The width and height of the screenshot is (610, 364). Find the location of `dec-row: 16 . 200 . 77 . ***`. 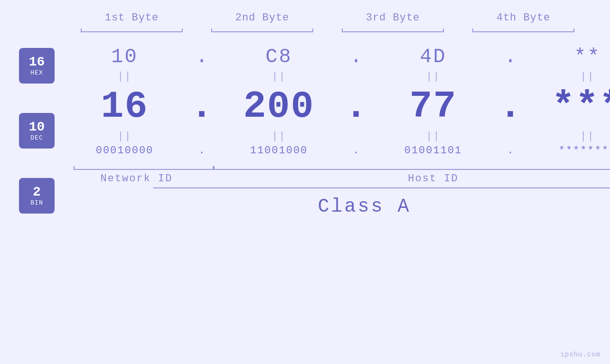

dec-row: 16 . 200 . 77 . *** is located at coordinates (332, 106).